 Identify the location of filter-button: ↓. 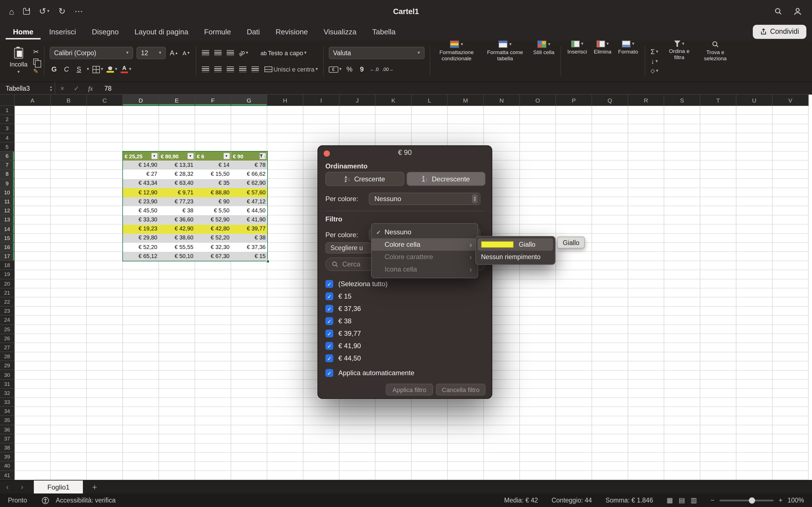
(262, 156).